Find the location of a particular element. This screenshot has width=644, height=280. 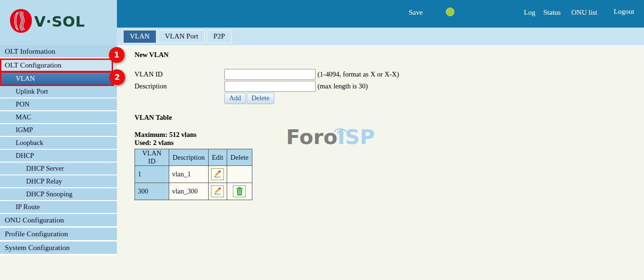

vlan-maximum-label: Maximum: 512 vlans is located at coordinates (389, 135).